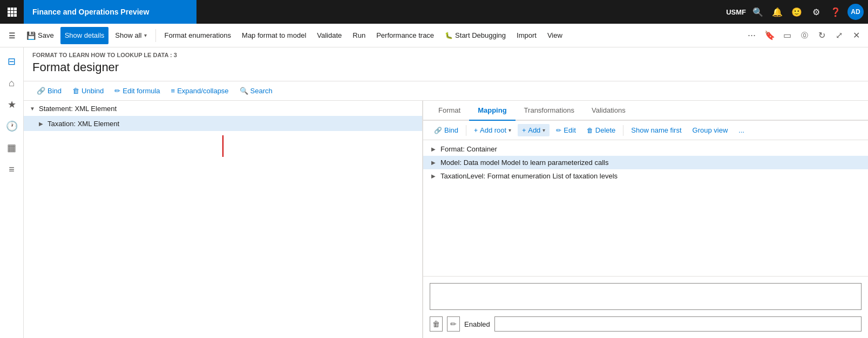 Image resolution: width=868 pixels, height=338 pixels. What do you see at coordinates (453, 324) in the screenshot?
I see `edit-enabled-button: ✏` at bounding box center [453, 324].